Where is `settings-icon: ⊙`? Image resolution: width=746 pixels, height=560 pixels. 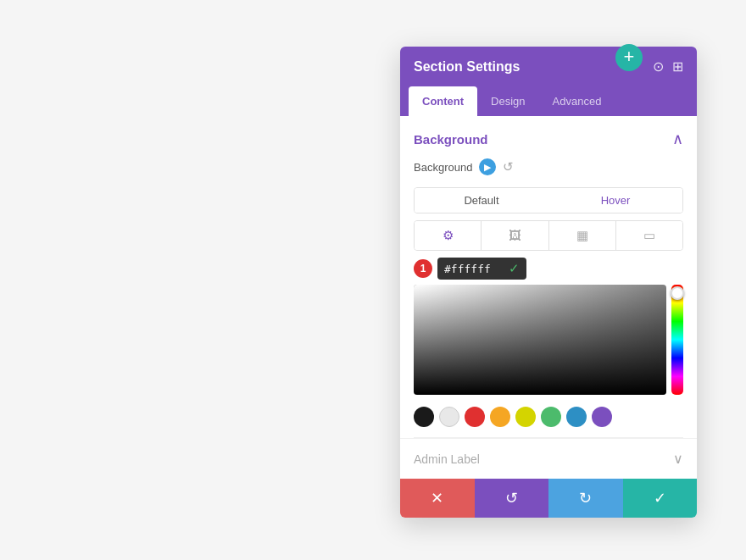 settings-icon: ⊙ is located at coordinates (658, 66).